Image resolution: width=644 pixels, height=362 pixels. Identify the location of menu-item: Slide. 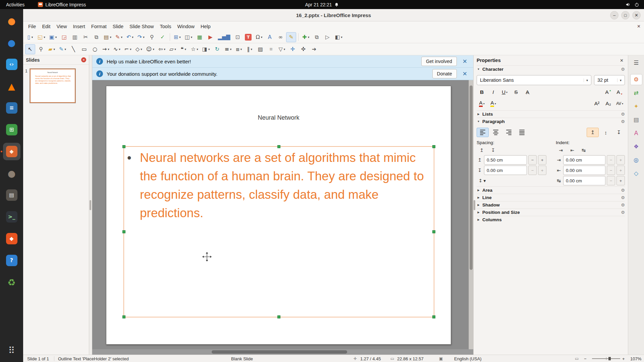
(118, 26).